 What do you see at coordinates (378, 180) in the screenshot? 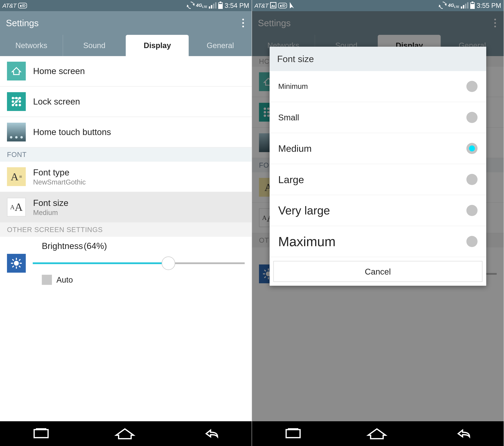
I see `dialog-option-large: Large` at bounding box center [378, 180].